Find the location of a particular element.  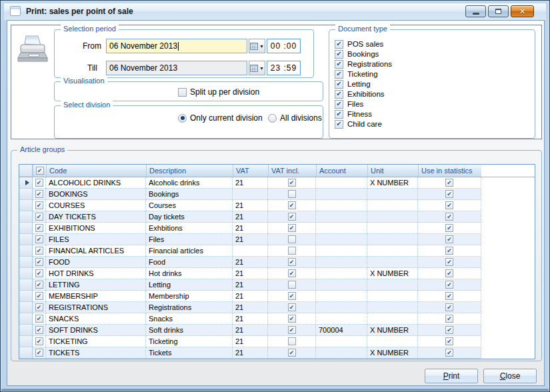

all-divisions-option: All divisions is located at coordinates (295, 118).